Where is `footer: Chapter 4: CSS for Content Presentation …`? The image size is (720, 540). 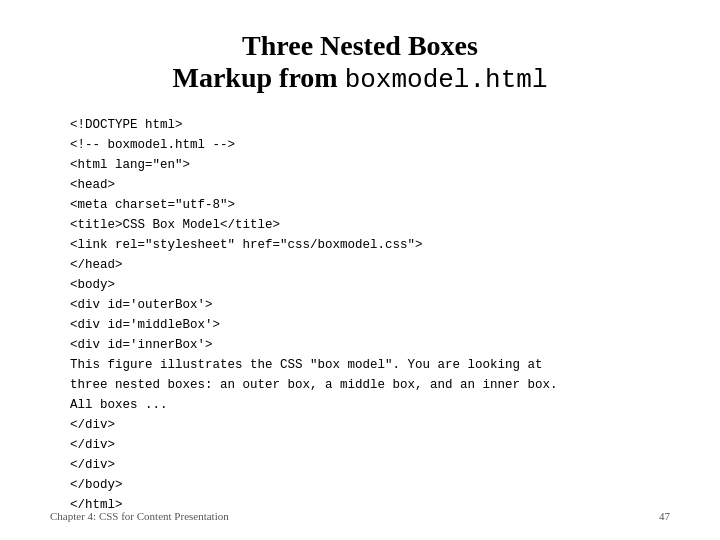
footer: Chapter 4: CSS for Content Presentation … is located at coordinates (360, 516).